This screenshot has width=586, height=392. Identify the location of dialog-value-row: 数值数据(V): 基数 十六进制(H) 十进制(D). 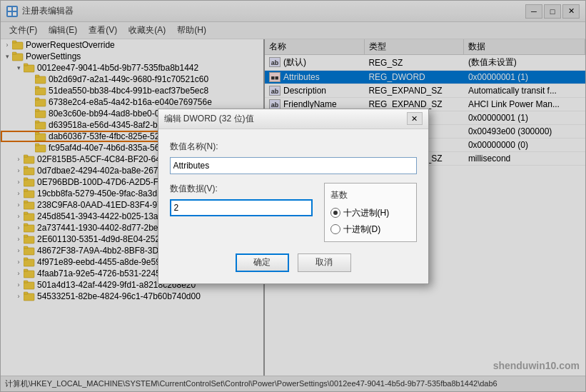
(293, 213).